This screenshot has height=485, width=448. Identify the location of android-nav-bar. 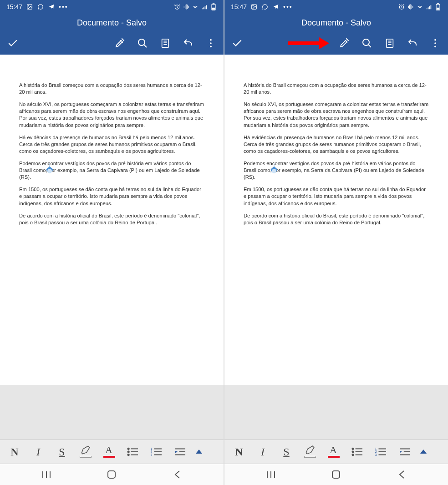
(336, 475).